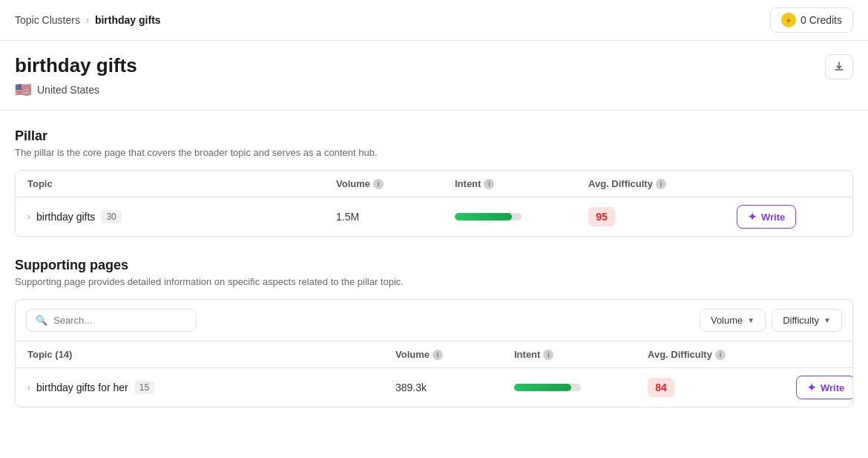  I want to click on top-header: Topic Clusters › birthday gifts ● 0 Cred…, so click(434, 21).